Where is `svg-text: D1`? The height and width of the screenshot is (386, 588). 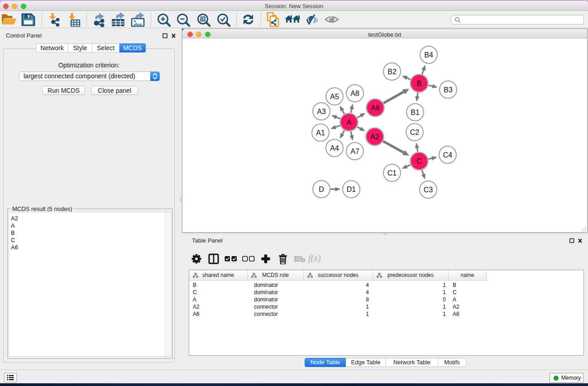 svg-text: D1 is located at coordinates (351, 189).